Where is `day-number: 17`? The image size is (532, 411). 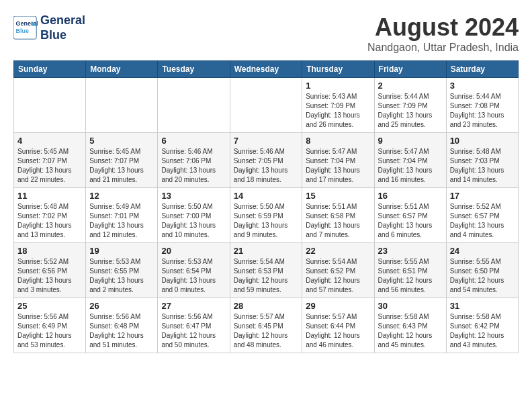
day-number: 17 is located at coordinates (482, 196).